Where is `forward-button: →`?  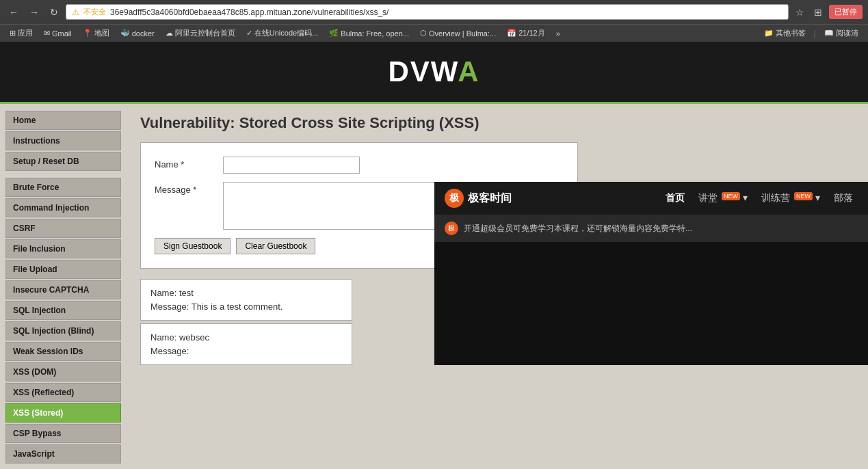 forward-button: → is located at coordinates (34, 12).